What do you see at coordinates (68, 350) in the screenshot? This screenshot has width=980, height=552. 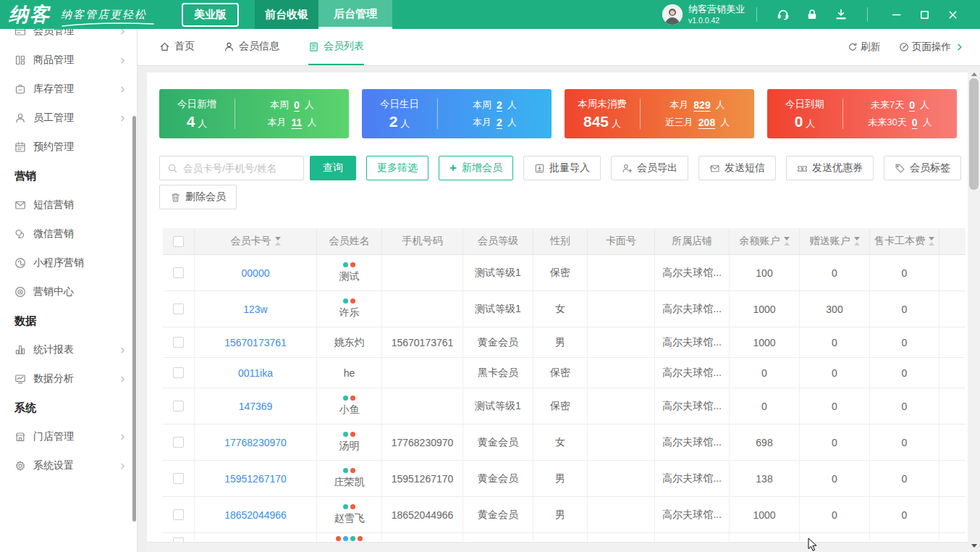 I see `sidebar-item: 统计报表` at bounding box center [68, 350].